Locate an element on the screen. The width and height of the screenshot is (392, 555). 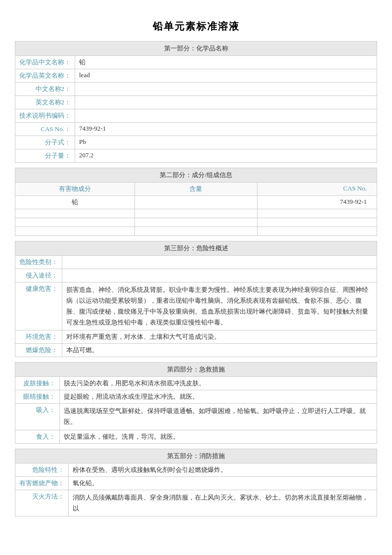
label-inhalation: 吸入： is located at coordinates (38, 416).